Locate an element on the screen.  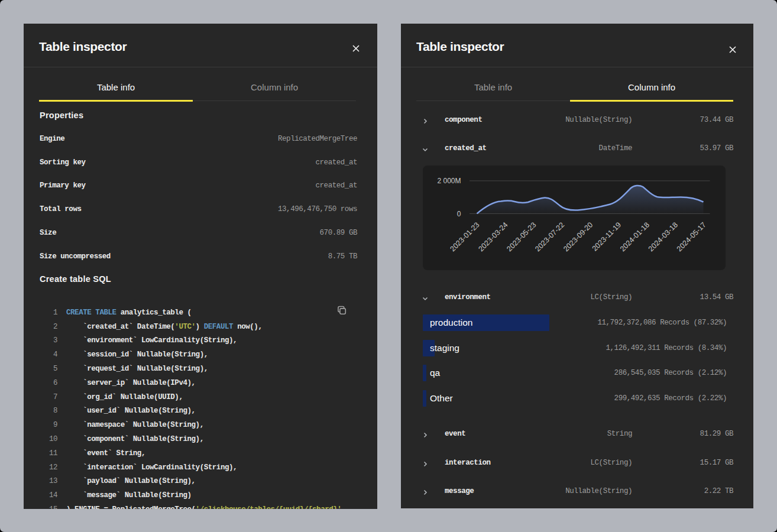
svg-text: 2024-05-17 is located at coordinates (692, 236).